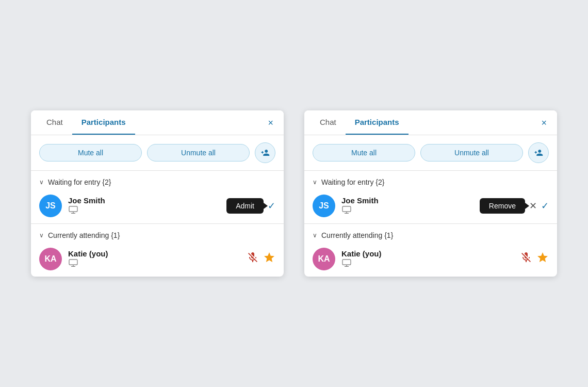 The image size is (588, 387). Describe the element at coordinates (265, 153) in the screenshot. I see `add-user-button-left` at that location.